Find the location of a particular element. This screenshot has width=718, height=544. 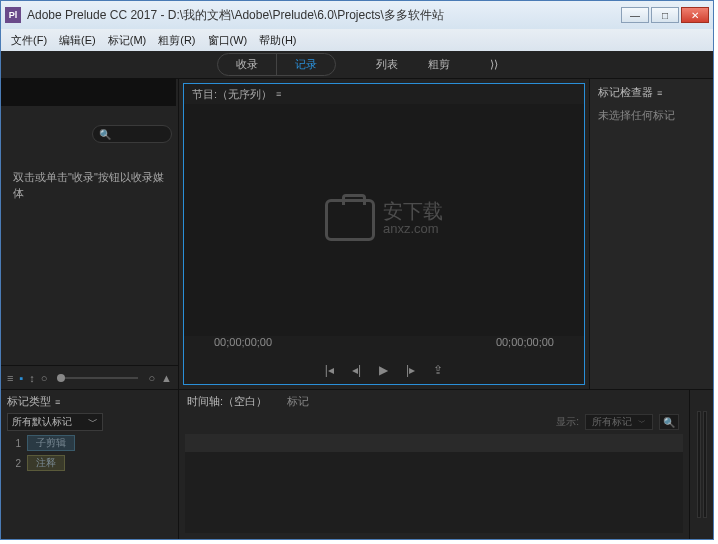

marker-type-title: 标记类型 is located at coordinates (29, 402).